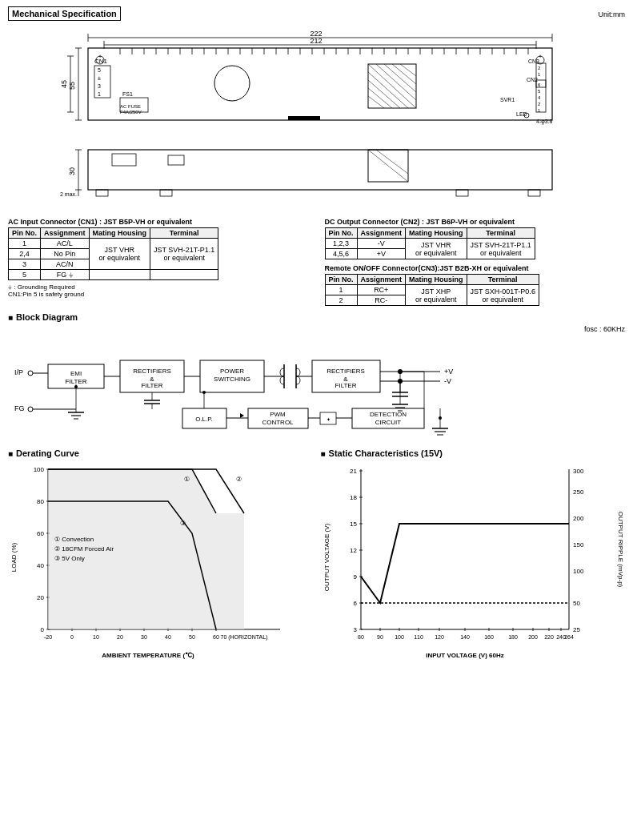 The width and height of the screenshot is (633, 840). I want to click on svg-text: 21, so click(354, 471).